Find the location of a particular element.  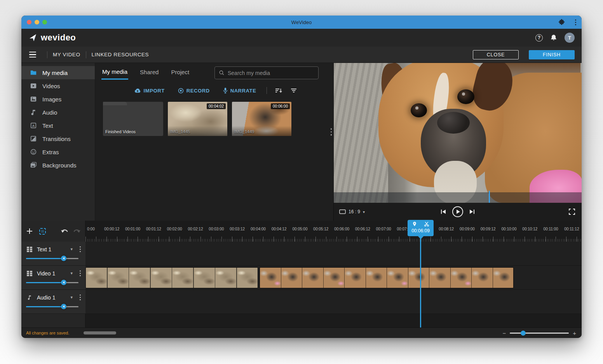

undo-icon is located at coordinates (64, 232).